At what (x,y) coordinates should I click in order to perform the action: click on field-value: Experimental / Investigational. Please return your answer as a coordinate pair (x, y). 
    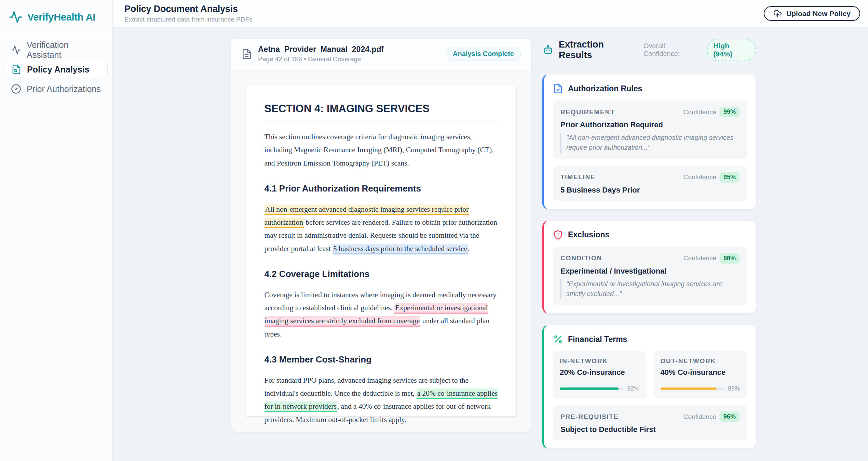
    Looking at the image, I should click on (650, 271).